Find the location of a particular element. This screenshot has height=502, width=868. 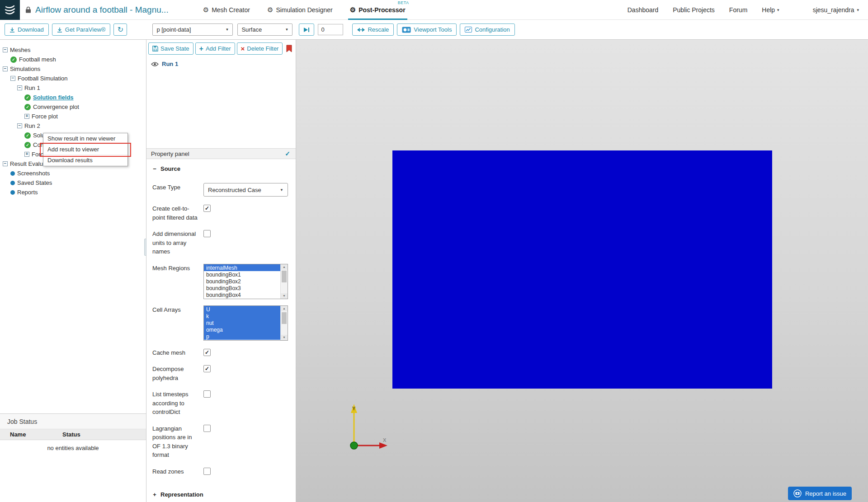

frame-number-input is located at coordinates (330, 30).